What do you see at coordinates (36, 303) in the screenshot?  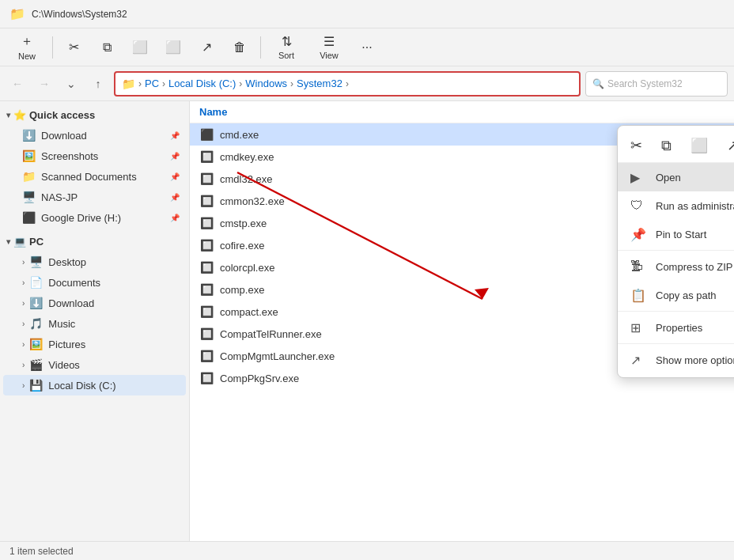 I see `download-pc-icon: ⬇️` at bounding box center [36, 303].